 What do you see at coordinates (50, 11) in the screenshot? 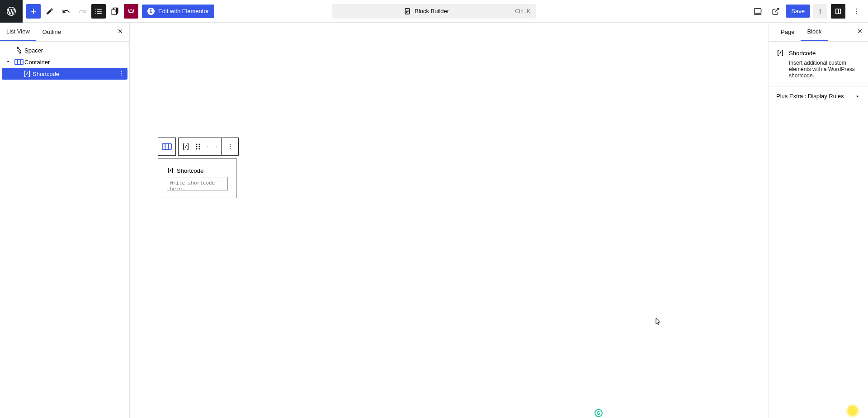
I see `pencil-icon` at bounding box center [50, 11].